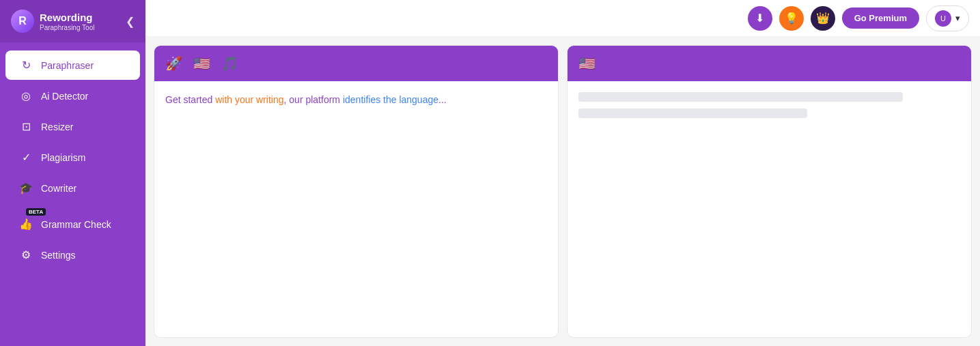  What do you see at coordinates (26, 188) in the screenshot?
I see `cowriter-icon: 🎓` at bounding box center [26, 188].